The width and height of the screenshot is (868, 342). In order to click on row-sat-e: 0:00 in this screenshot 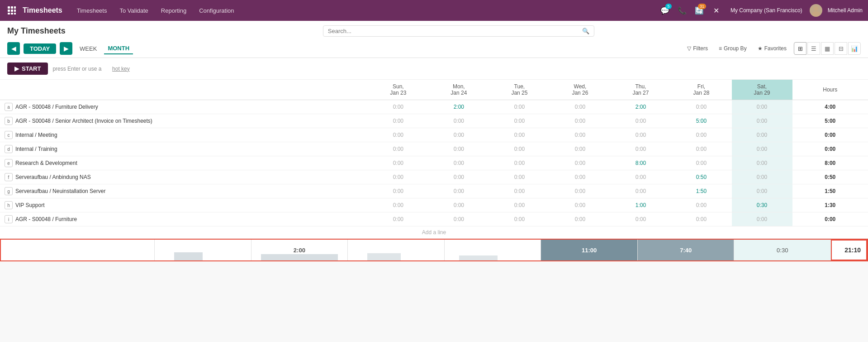, I will do `click(762, 163)`.